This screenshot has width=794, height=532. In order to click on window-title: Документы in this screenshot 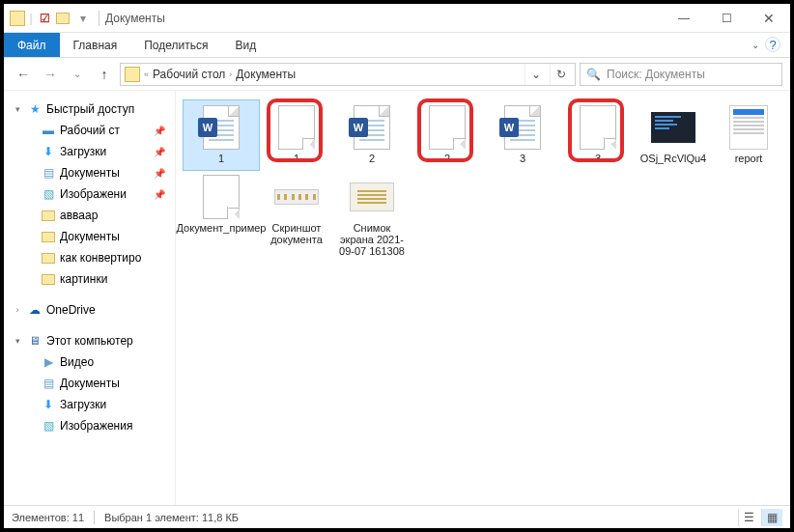, I will do `click(135, 18)`.